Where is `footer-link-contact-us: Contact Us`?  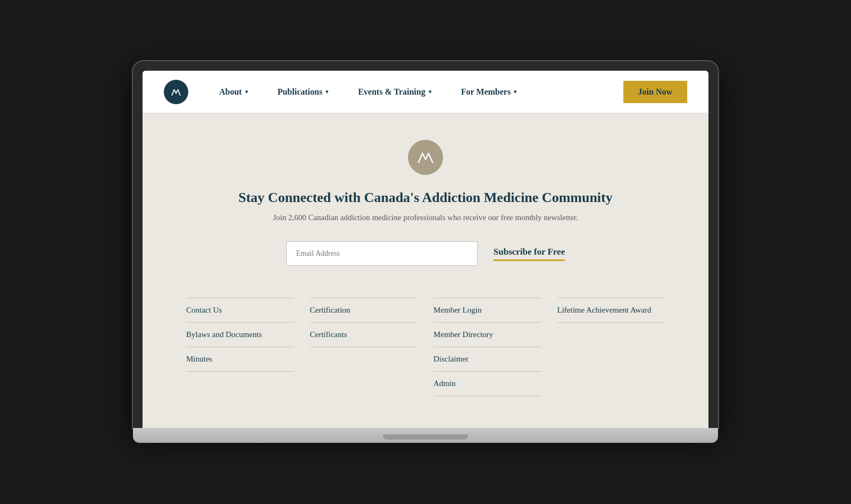
footer-link-contact-us: Contact Us is located at coordinates (240, 310).